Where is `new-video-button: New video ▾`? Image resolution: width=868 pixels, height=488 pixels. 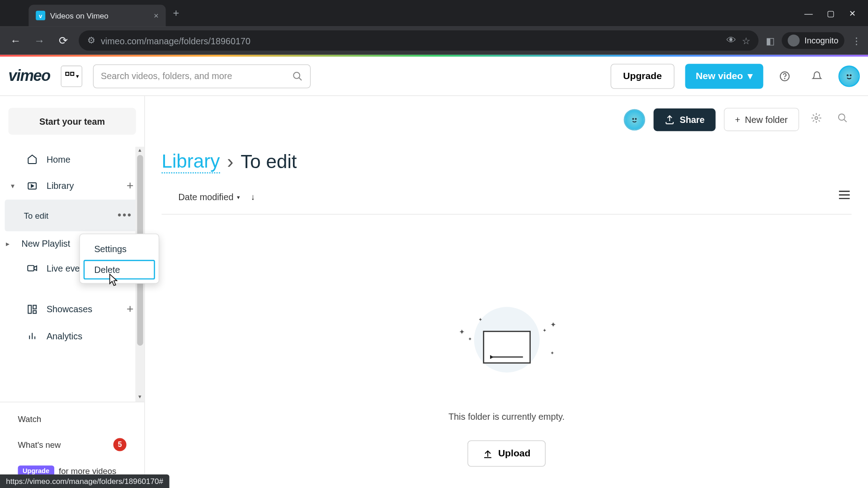 new-video-button: New video ▾ is located at coordinates (724, 76).